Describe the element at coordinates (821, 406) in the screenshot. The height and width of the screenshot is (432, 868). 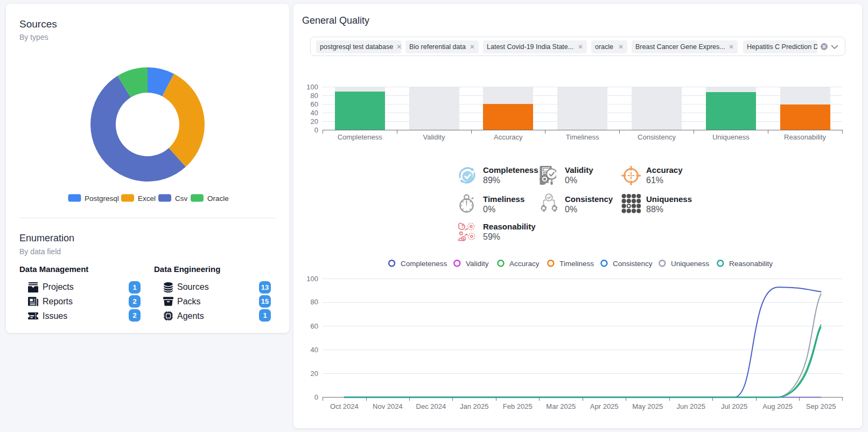
I see `svg-text: Sep 2025` at that location.